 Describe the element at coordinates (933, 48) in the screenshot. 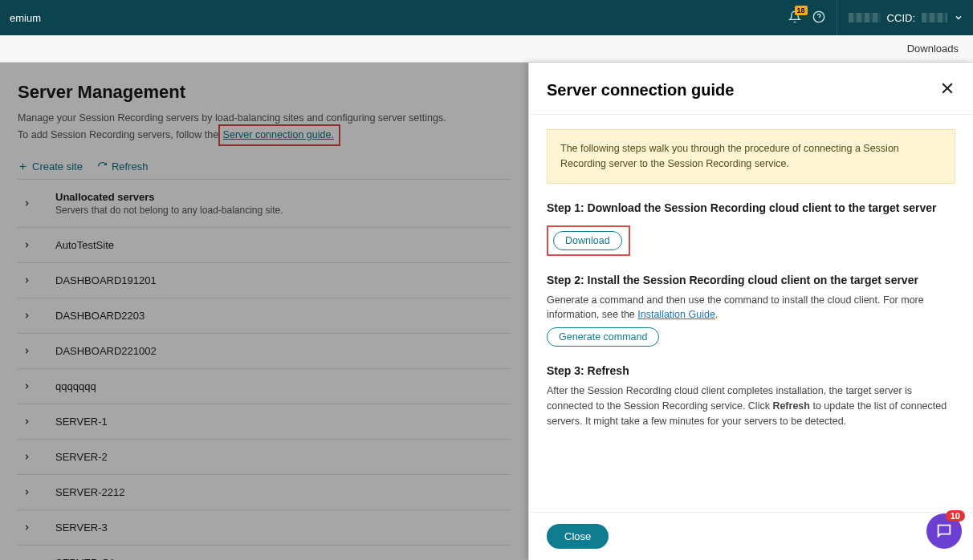

I see `downloads-link: Downloads` at that location.